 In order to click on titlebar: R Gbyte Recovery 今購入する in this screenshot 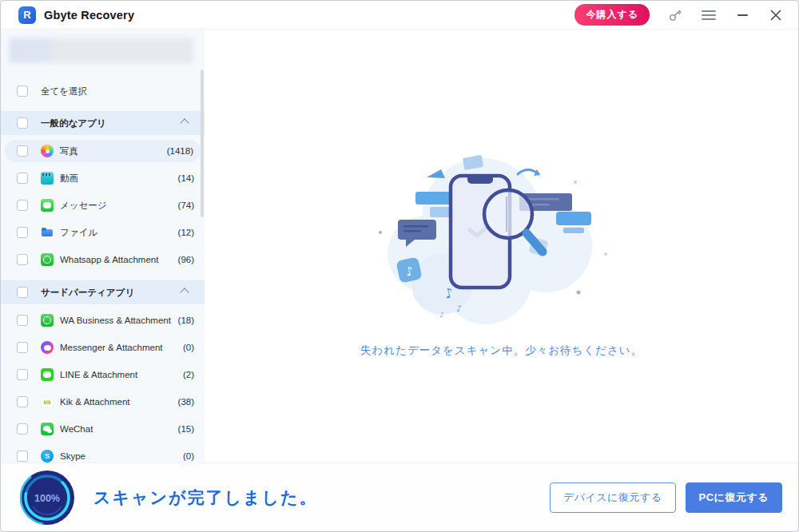, I will do `click(400, 15)`.